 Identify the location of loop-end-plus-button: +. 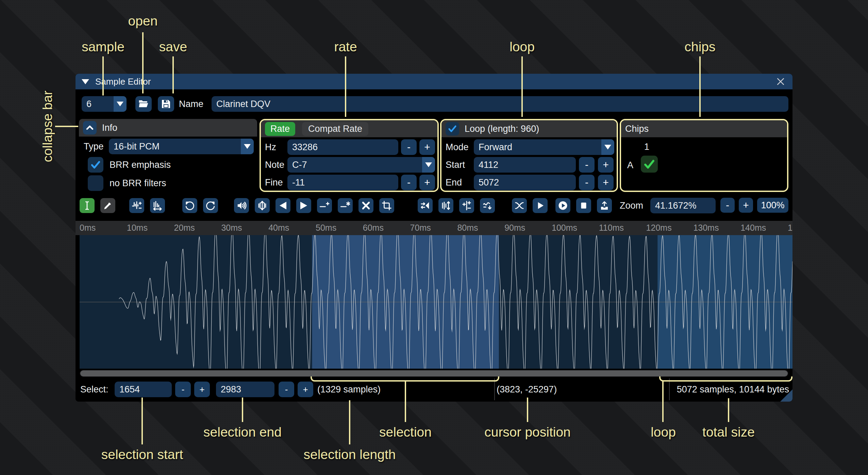
(606, 182).